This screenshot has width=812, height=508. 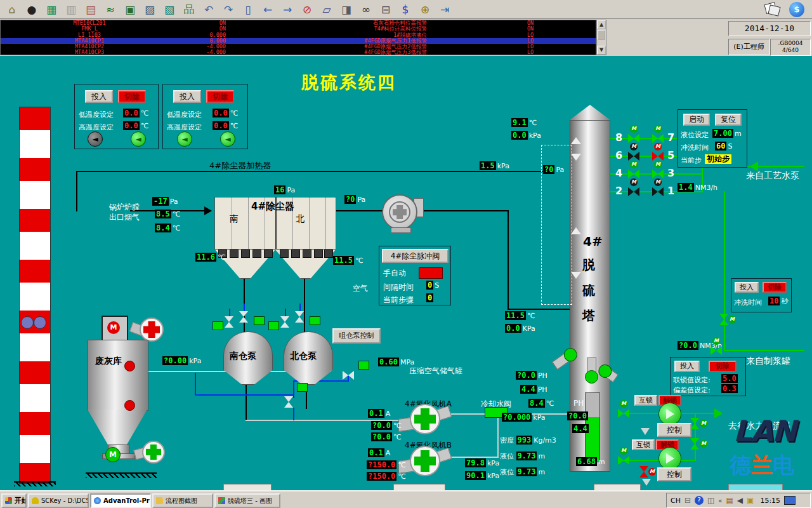 What do you see at coordinates (58, 500) in the screenshot?
I see `taskbar-item-sckey: SCKey - D:\DCSDATA\...` at bounding box center [58, 500].